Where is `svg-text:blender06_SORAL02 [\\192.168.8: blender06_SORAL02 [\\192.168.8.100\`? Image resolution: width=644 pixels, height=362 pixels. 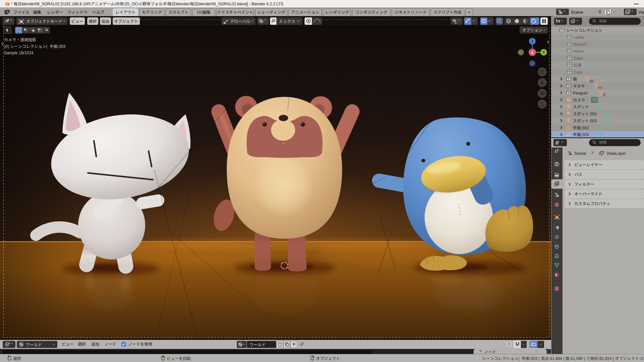 svg-text:blender06_SORAL02 [\\192.168.8: blender06_SORAL02 [\\192.168.8.100\ is located at coordinates (56, 4).